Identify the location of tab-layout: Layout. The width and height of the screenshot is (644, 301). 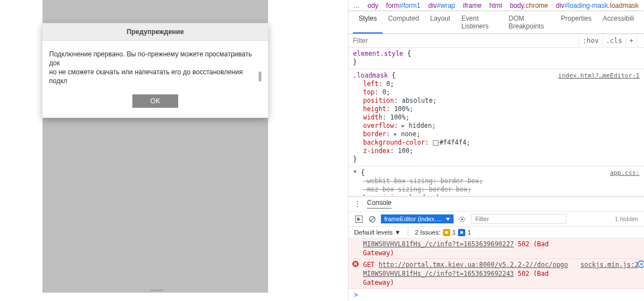
(440, 22).